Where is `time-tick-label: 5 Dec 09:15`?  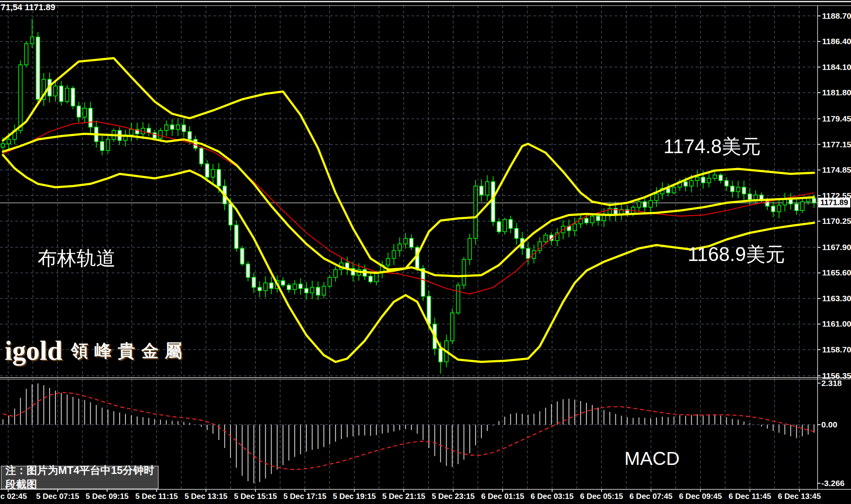
time-tick-label: 5 Dec 09:15 is located at coordinates (107, 496).